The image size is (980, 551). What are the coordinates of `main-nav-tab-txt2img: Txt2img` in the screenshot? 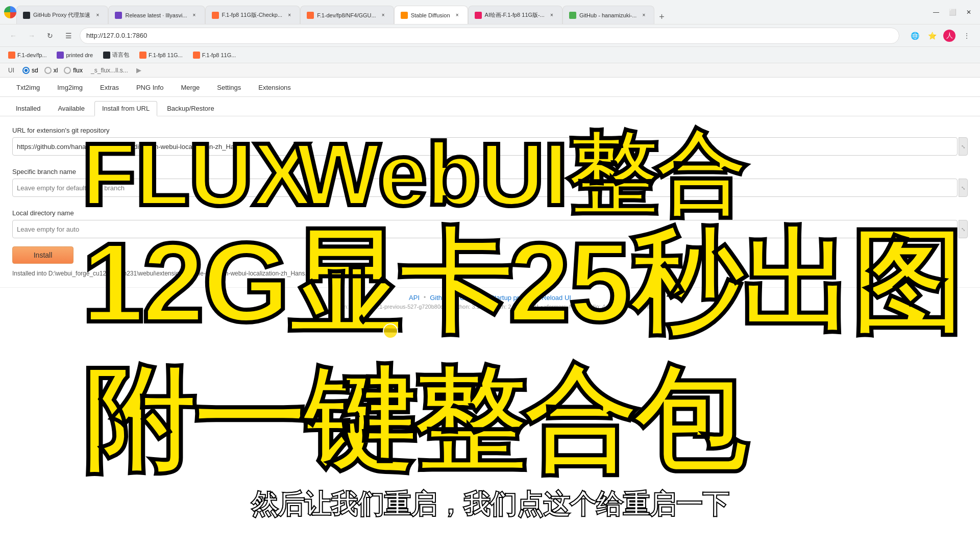 It's located at (28, 88).